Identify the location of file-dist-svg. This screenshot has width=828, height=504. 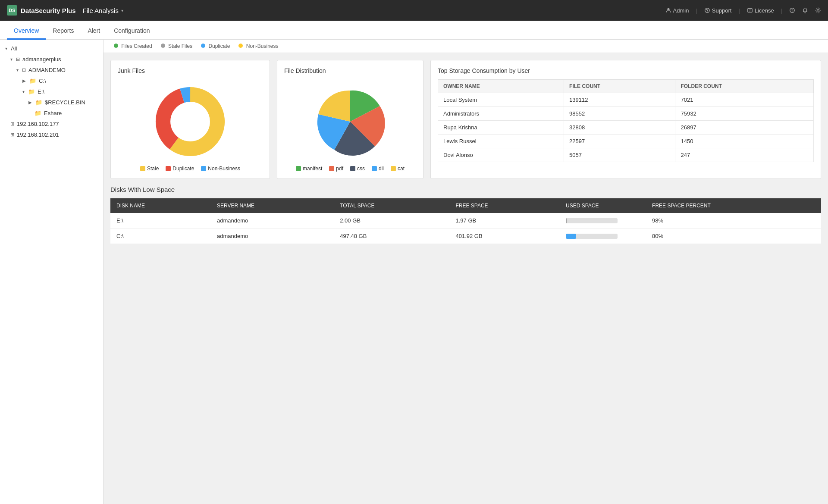
(350, 122).